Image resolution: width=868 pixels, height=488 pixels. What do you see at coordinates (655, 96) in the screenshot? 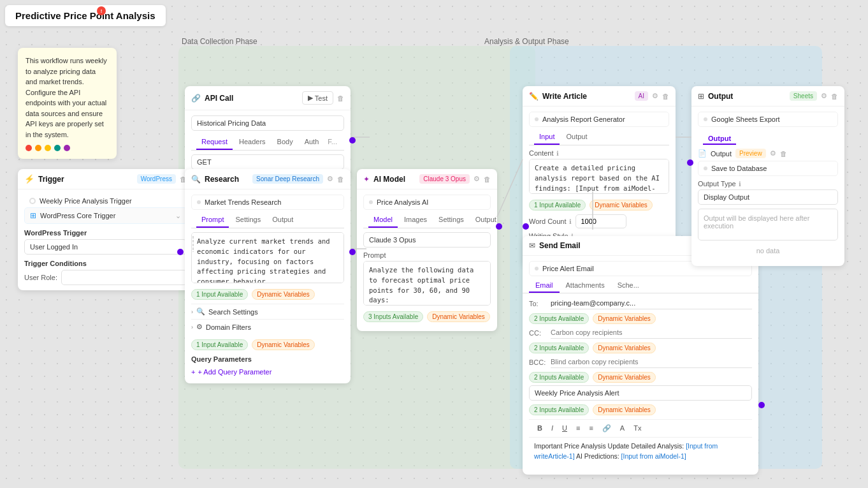
I see `write-settings-icon: ⚙` at bounding box center [655, 96].